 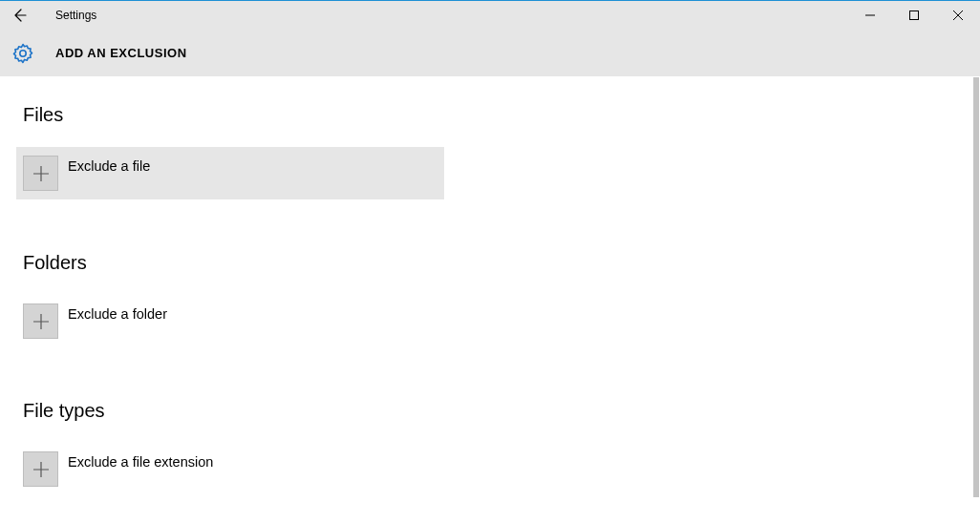 What do you see at coordinates (117, 314) in the screenshot?
I see `exclude-folder-label: Exclude a folder` at bounding box center [117, 314].